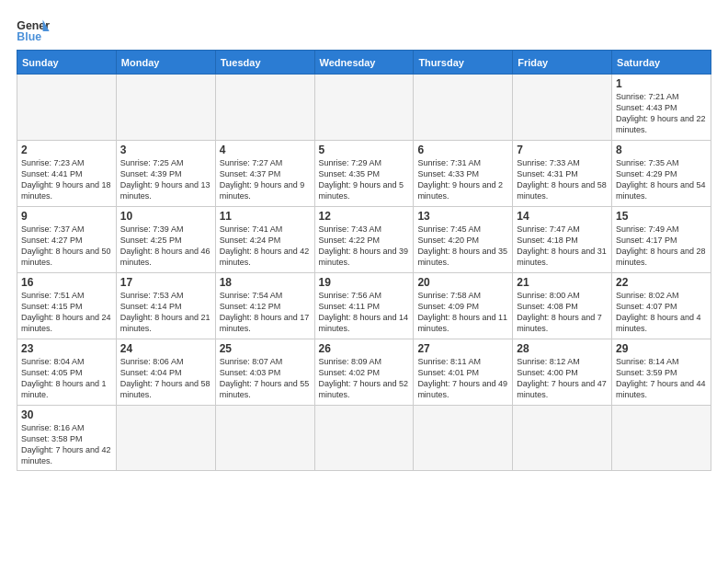  I want to click on weekday-header-thursday: Thursday, so click(463, 63).